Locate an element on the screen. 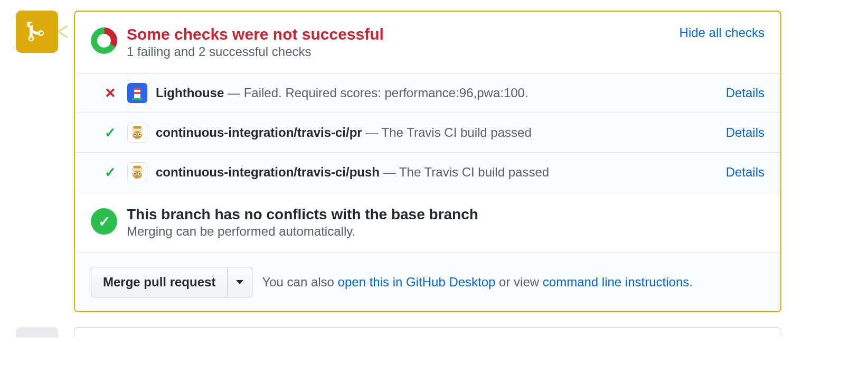 This screenshot has width=868, height=391. check-text: continuous-integration/travis-ci/pr — Th… is located at coordinates (437, 133).